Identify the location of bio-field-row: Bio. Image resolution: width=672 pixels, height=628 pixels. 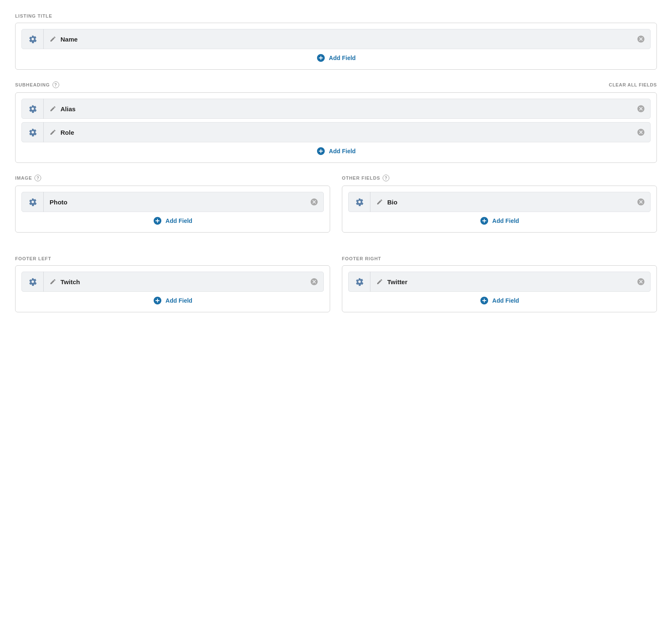
(499, 202).